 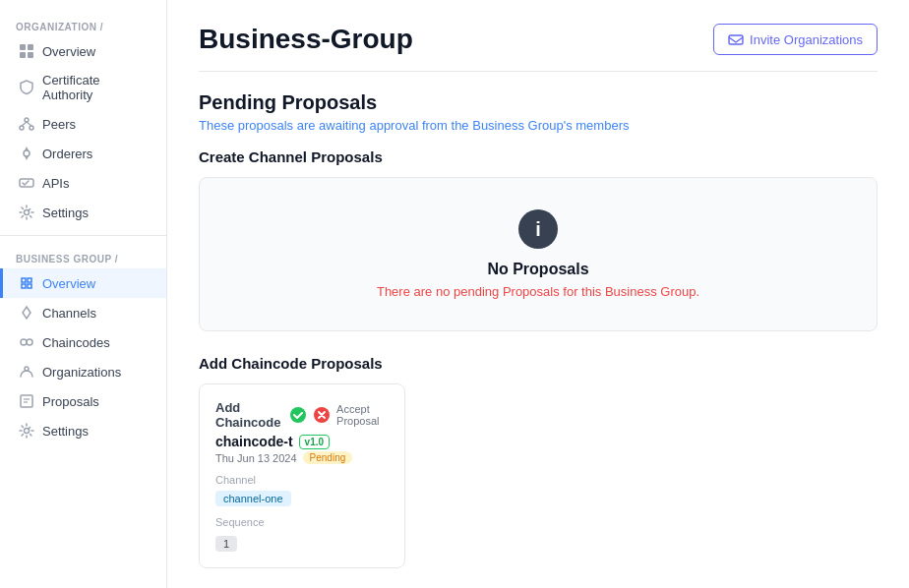 What do you see at coordinates (27, 313) in the screenshot?
I see `channels-icon` at bounding box center [27, 313].